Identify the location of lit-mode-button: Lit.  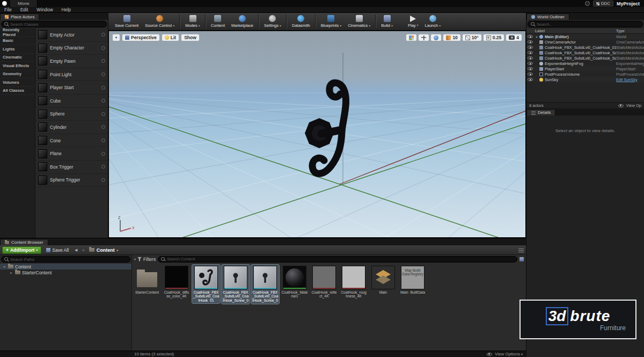
(171, 38).